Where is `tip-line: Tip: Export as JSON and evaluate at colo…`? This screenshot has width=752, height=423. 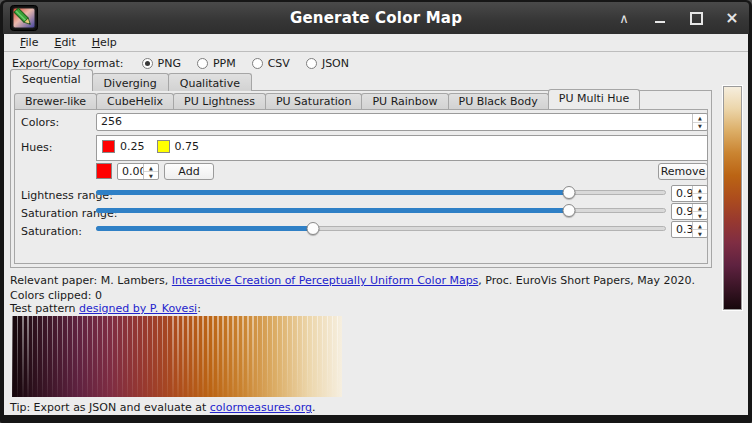 tip-line: Tip: Export as JSON and evaluate at colo… is located at coordinates (162, 408).